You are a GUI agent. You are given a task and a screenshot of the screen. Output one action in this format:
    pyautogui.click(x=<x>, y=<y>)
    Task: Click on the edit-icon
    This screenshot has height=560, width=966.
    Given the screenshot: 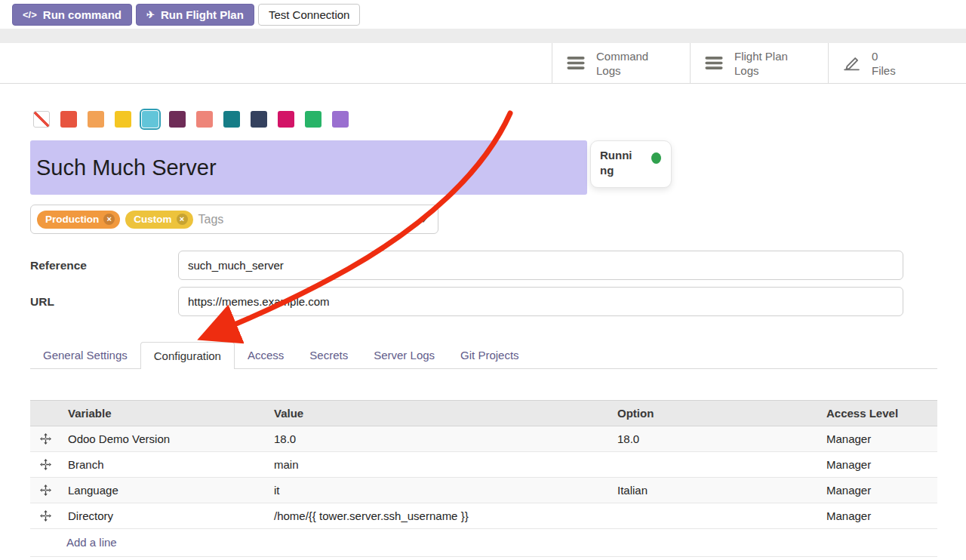 What is the action you would take?
    pyautogui.click(x=851, y=63)
    